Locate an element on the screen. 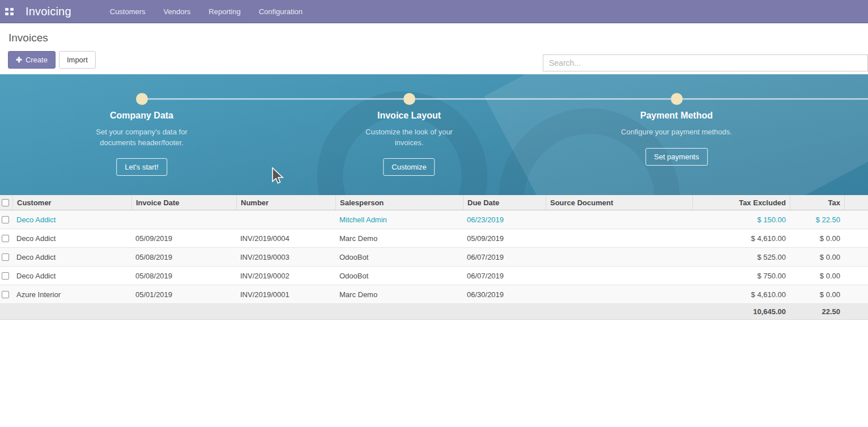 The image size is (868, 427). cell-invoice-date: 05/09/2019 is located at coordinates (184, 238).